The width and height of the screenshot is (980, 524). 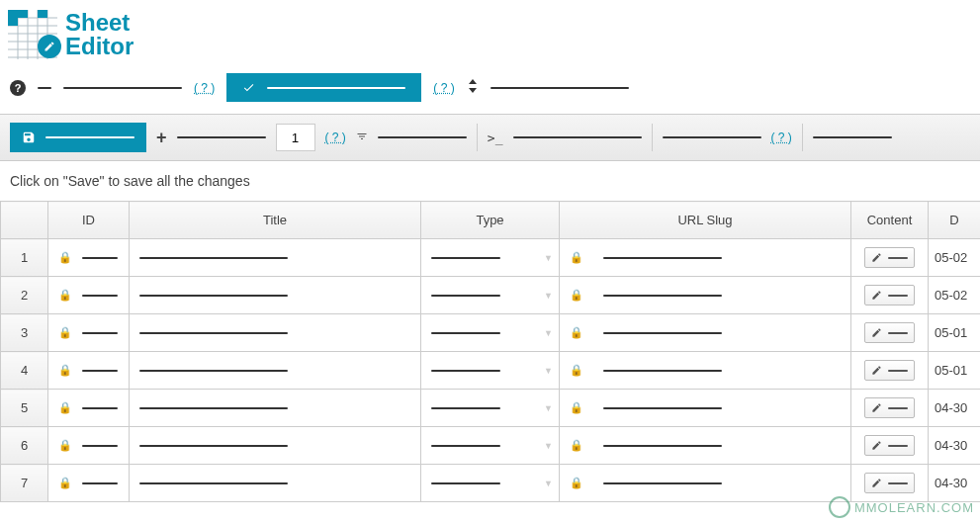 I want to click on rows-count-input, so click(x=296, y=137).